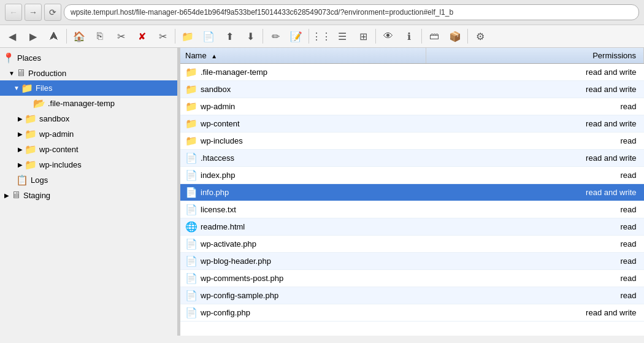 This screenshot has width=644, height=343. Describe the element at coordinates (467, 36) in the screenshot. I see `sep7` at that location.